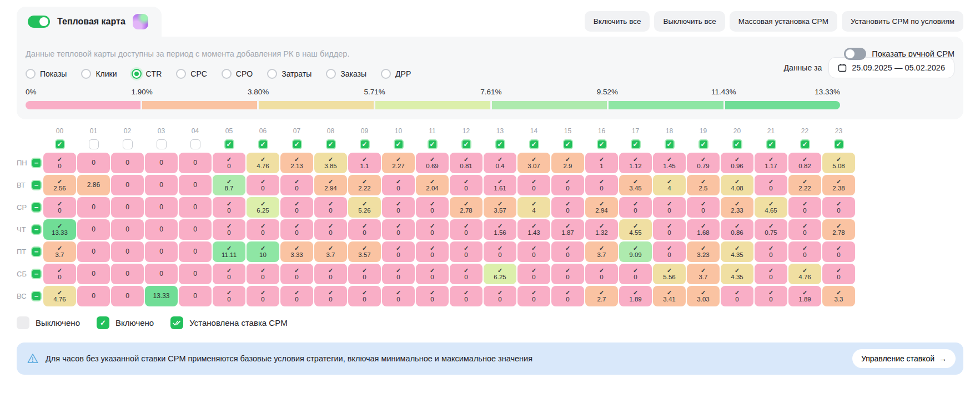 The height and width of the screenshot is (413, 980). What do you see at coordinates (93, 252) in the screenshot?
I see `cell-fri-01: 0` at bounding box center [93, 252].